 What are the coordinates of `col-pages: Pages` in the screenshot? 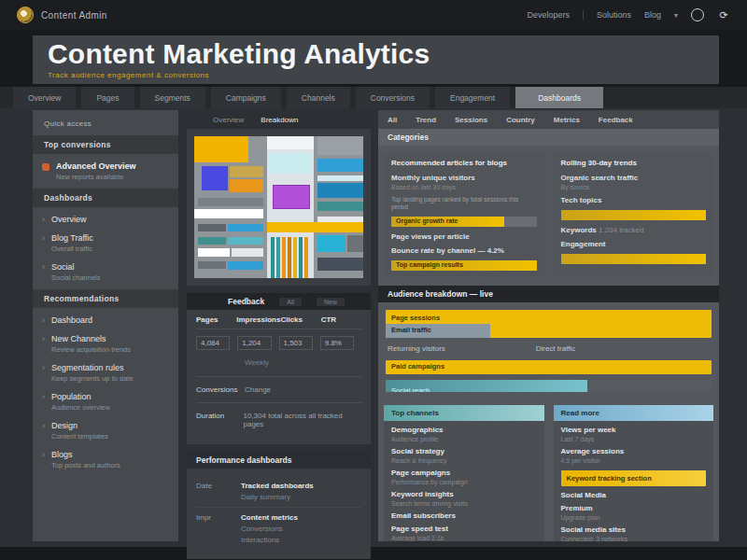 It's located at (217, 319).